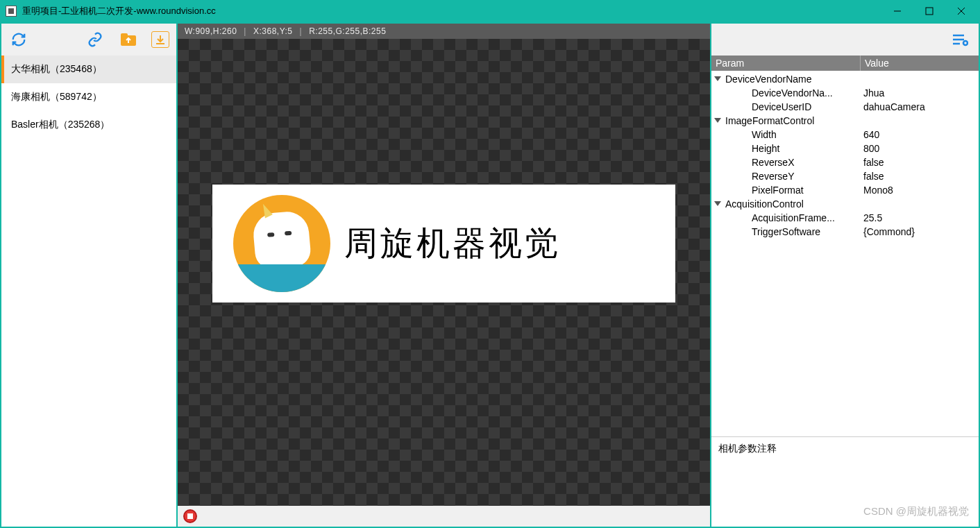 The height and width of the screenshot is (528, 980). What do you see at coordinates (786, 176) in the screenshot?
I see `param-name: ReverseY` at bounding box center [786, 176].